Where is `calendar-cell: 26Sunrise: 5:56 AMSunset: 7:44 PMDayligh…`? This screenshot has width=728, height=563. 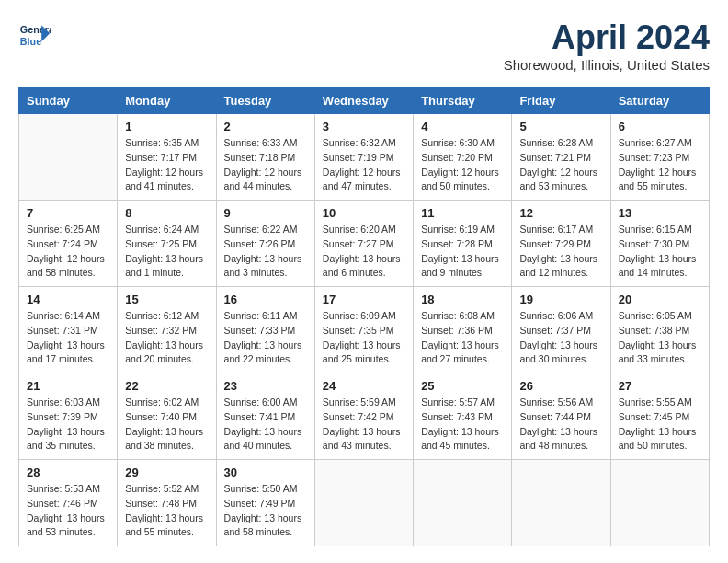 calendar-cell: 26Sunrise: 5:56 AMSunset: 7:44 PMDayligh… is located at coordinates (561, 417).